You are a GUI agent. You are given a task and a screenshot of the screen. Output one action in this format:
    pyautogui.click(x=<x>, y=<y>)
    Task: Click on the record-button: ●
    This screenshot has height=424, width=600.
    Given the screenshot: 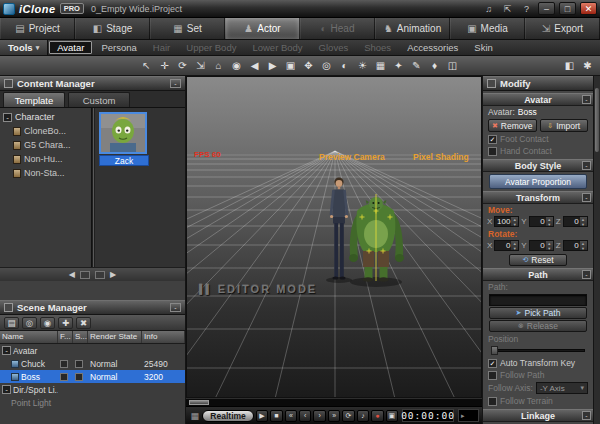 What is the action you would take?
    pyautogui.click(x=377, y=416)
    